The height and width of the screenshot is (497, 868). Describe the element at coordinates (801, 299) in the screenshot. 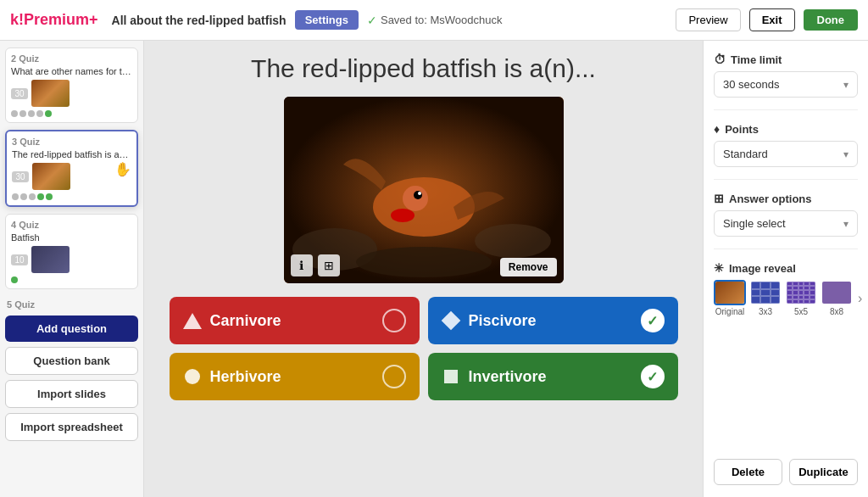

I see `reveal-5x5: 5x5` at that location.